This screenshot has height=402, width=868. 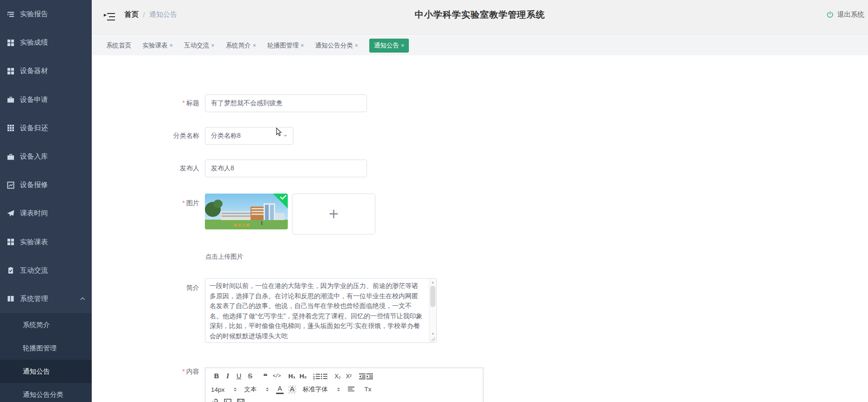 I want to click on header2-button: H₂, so click(x=303, y=376).